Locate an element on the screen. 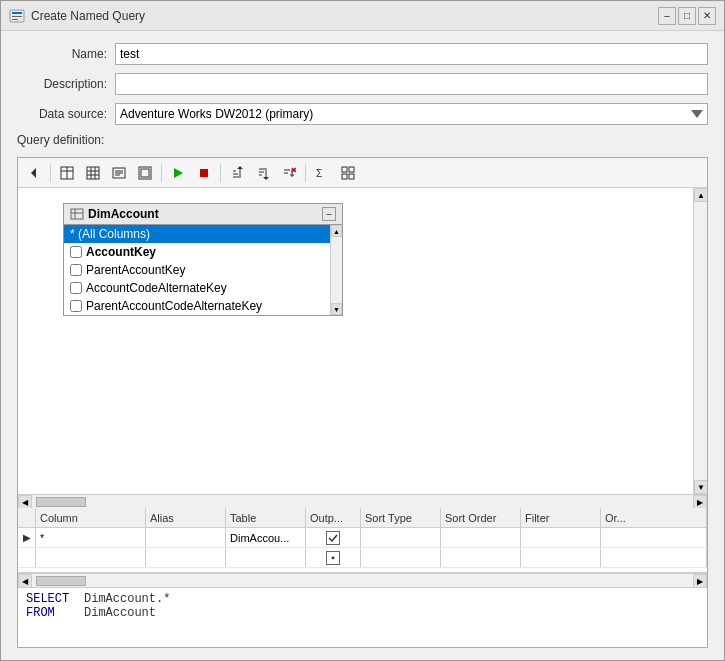 This screenshot has width=725, height=661. table-row-parentaccountcodealternatekey: ParentAccountCodeAlternateKey is located at coordinates (197, 306).